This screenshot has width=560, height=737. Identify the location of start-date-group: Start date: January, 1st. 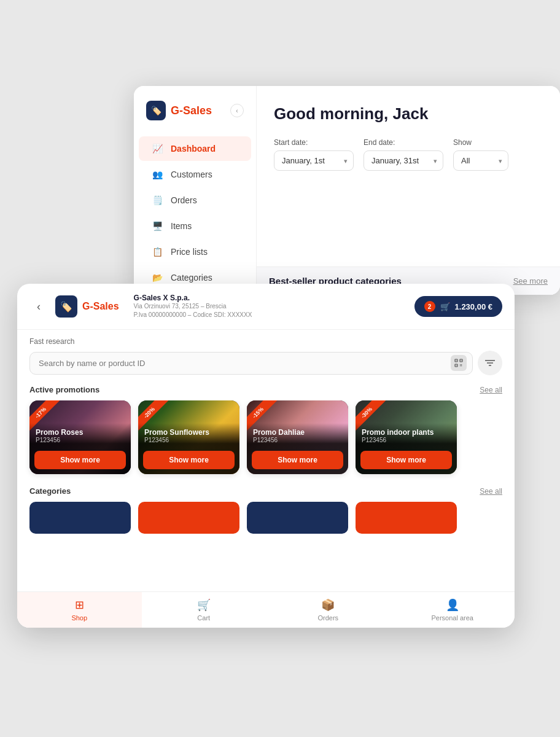
(314, 155).